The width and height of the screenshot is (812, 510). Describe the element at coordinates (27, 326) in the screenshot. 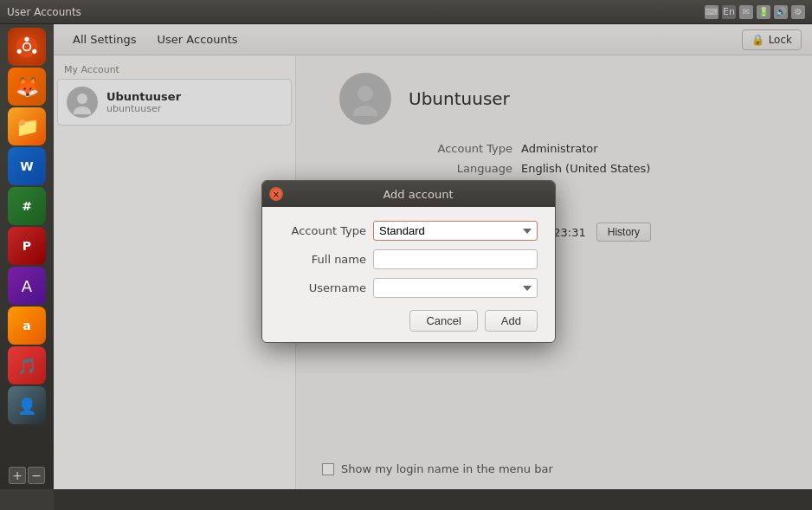

I see `sidebar-item-amazon: a` at that location.